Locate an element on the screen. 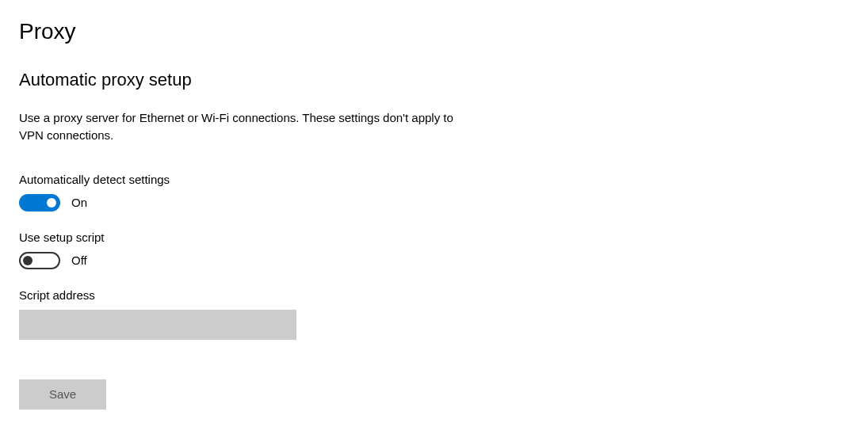 The width and height of the screenshot is (868, 442). script-address-label: Script address is located at coordinates (434, 295).